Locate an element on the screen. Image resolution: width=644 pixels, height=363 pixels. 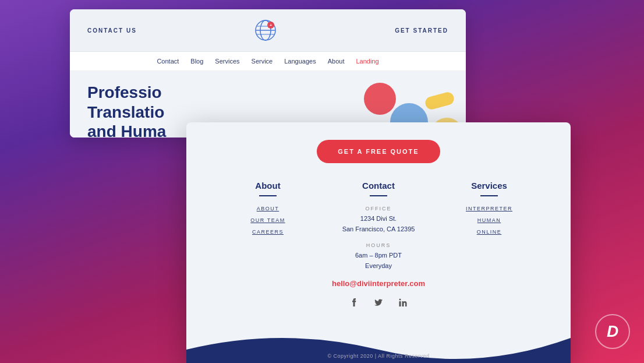
front-card-footer: © Copyright 2020 | All Rights Reserved is located at coordinates (378, 341).